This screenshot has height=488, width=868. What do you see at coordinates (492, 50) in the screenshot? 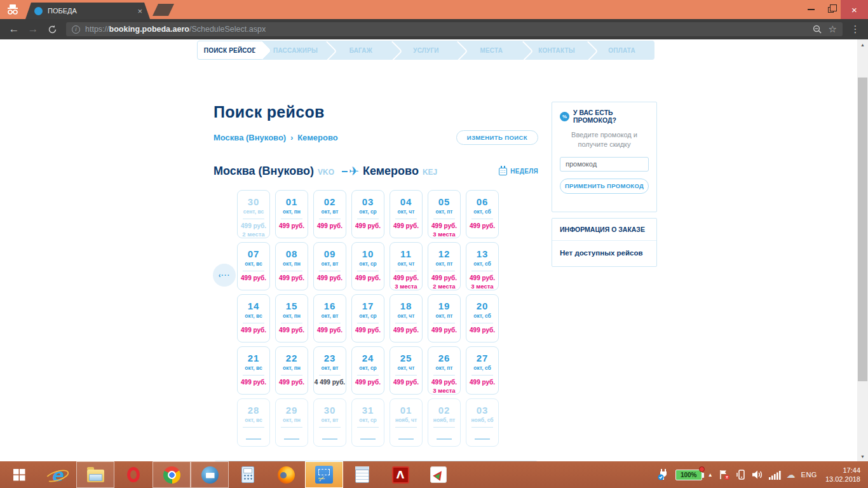
I see `step-tab-5: МЕСТА` at bounding box center [492, 50].